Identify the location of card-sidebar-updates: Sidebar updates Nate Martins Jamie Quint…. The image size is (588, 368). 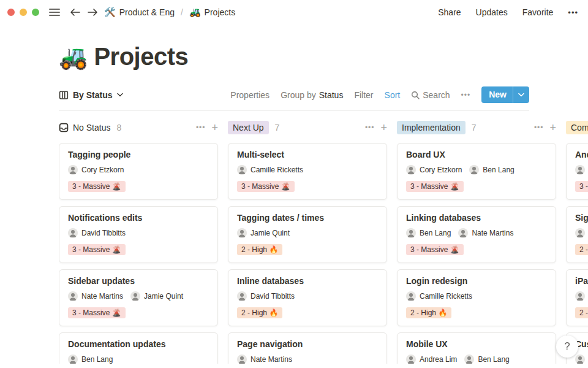
(138, 298).